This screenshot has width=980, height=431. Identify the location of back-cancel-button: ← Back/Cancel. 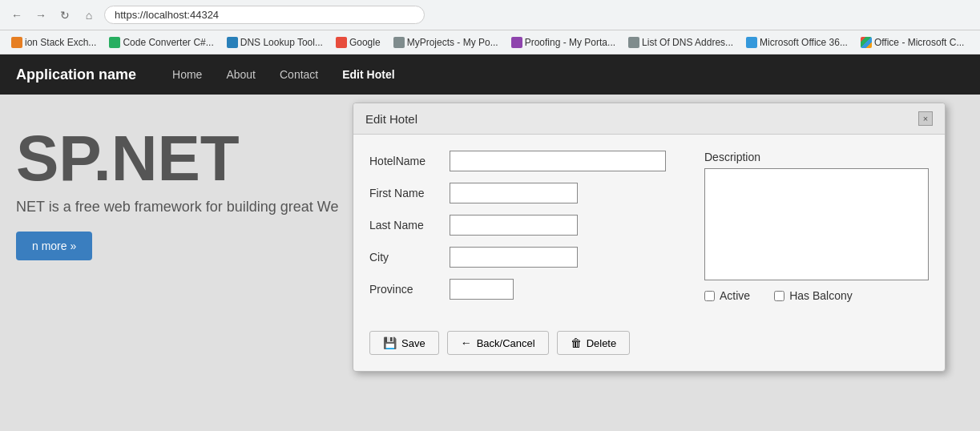
(498, 343).